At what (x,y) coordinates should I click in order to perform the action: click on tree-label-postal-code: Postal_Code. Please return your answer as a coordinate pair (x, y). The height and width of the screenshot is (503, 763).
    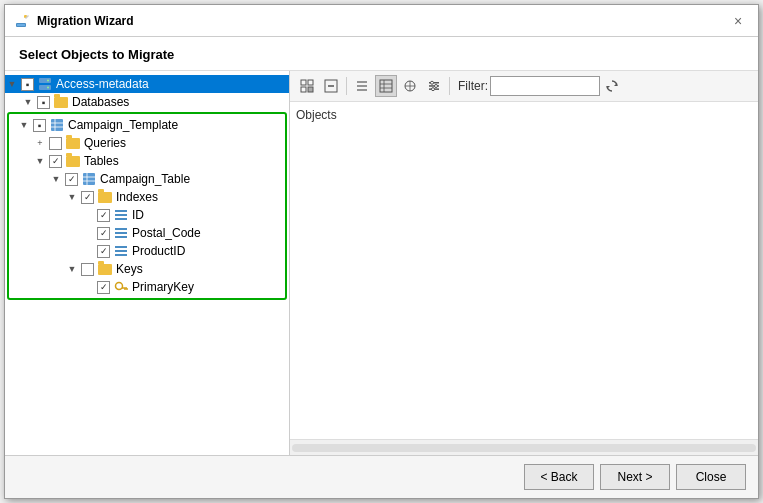
    Looking at the image, I should click on (166, 233).